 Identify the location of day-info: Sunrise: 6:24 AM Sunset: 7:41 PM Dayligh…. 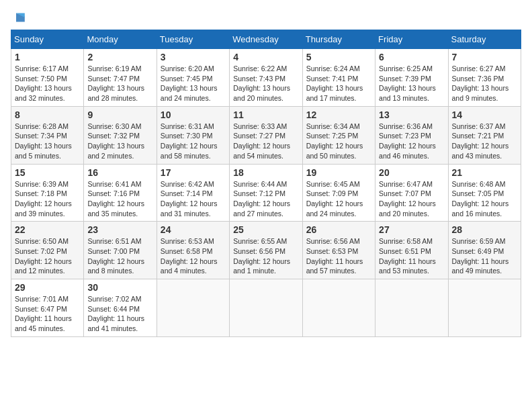
(339, 83).